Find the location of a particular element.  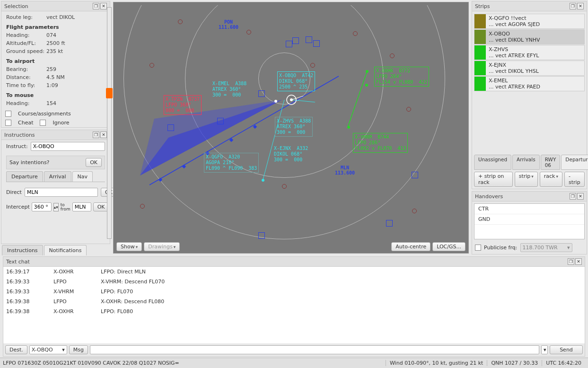

show-button: Show is located at coordinates (129, 247).